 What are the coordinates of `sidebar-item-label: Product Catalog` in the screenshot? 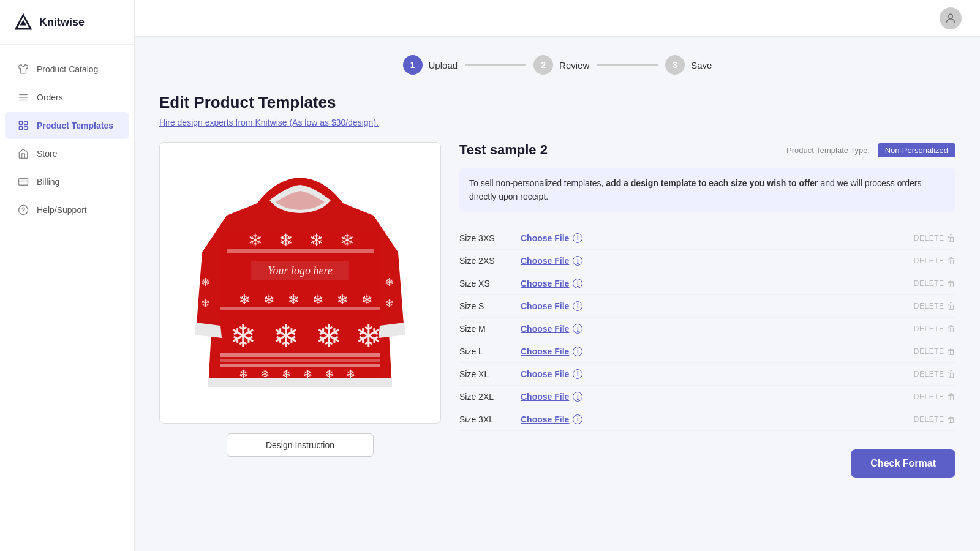 It's located at (67, 69).